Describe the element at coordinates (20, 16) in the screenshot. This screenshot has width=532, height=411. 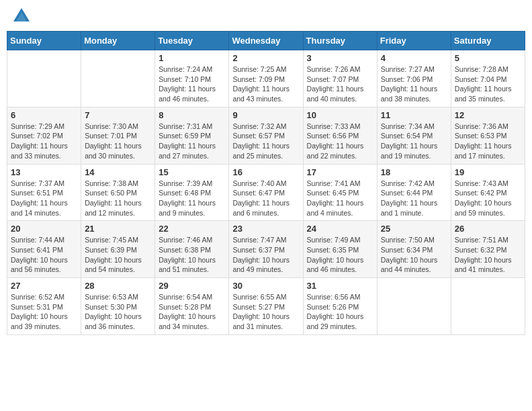
I see `logo` at that location.